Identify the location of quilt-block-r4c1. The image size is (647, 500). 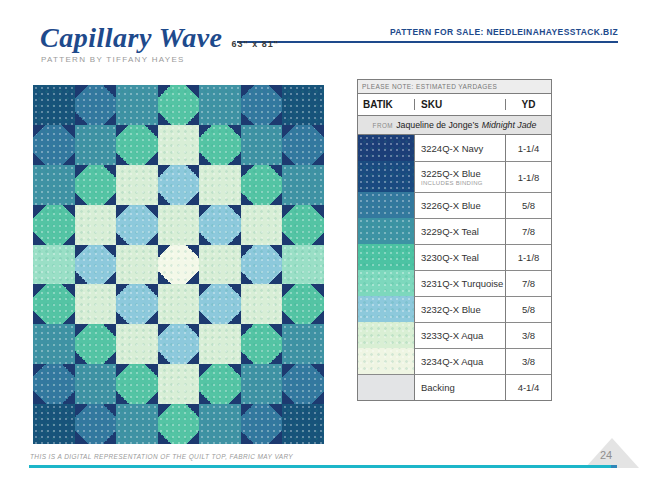
(96, 265).